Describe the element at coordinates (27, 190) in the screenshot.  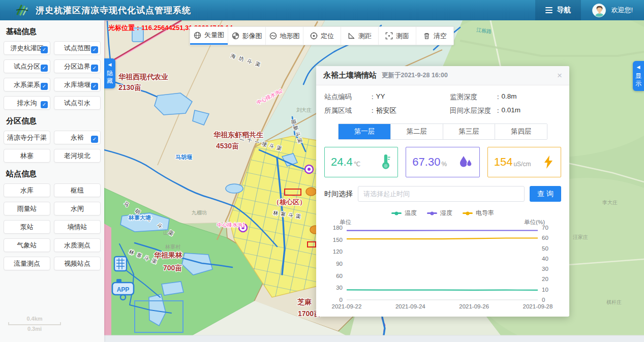
I see `station-reservoir: 水库` at that location.